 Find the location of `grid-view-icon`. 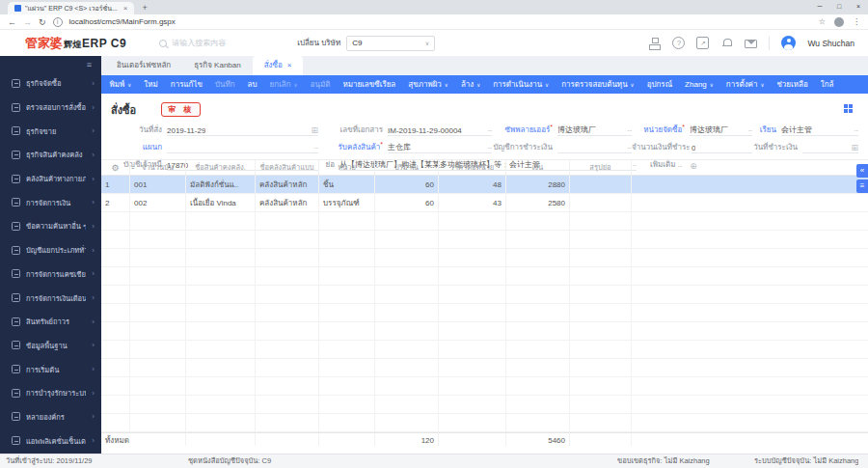

grid-view-icon is located at coordinates (849, 108).